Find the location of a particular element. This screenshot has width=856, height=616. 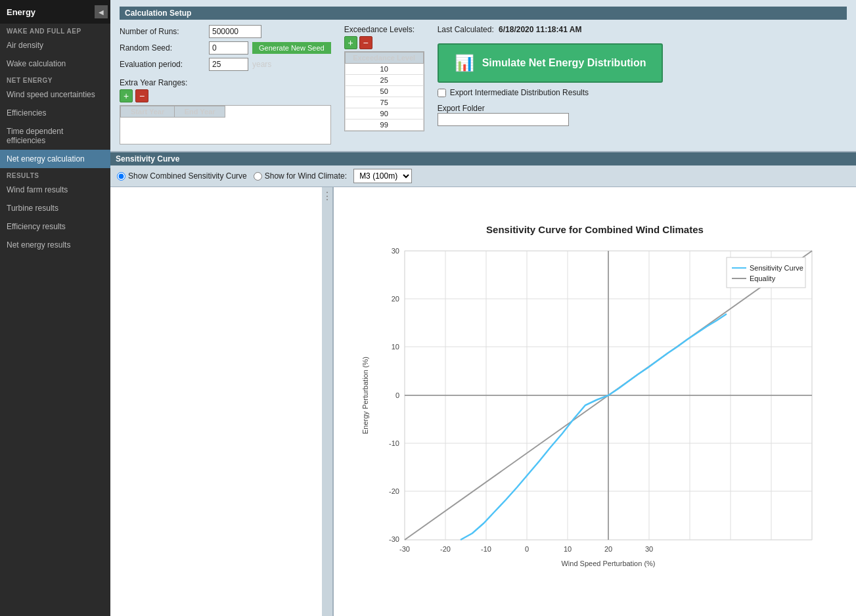

eval-period-input is located at coordinates (229, 64).